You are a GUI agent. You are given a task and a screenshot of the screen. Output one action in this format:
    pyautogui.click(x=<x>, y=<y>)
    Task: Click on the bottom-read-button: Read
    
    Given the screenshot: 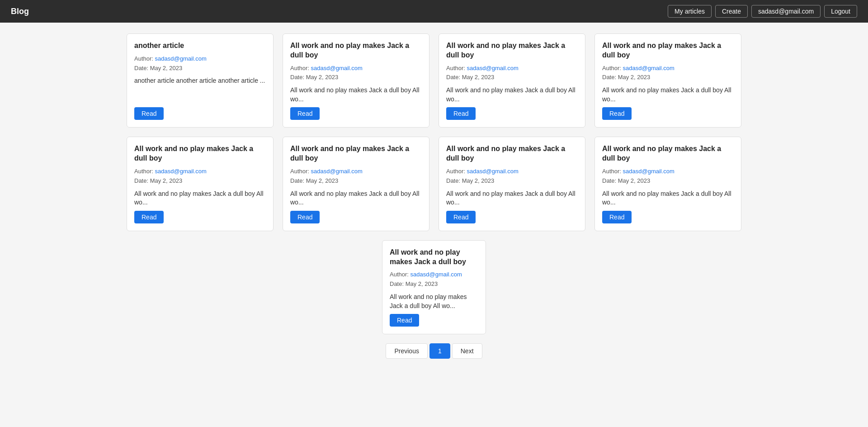 What is the action you would take?
    pyautogui.click(x=404, y=320)
    